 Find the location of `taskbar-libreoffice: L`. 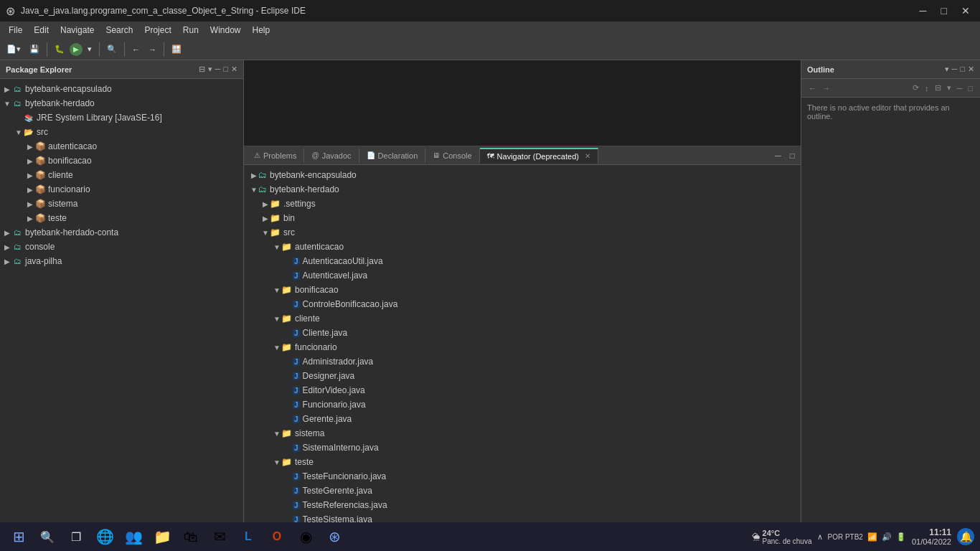

taskbar-libreoffice: L is located at coordinates (248, 537).